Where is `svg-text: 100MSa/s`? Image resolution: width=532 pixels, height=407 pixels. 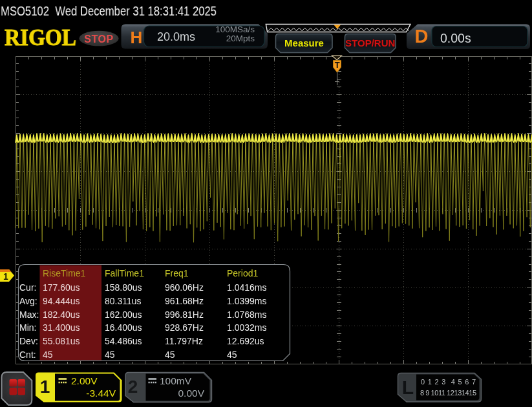 svg-text: 100MSa/s is located at coordinates (235, 30).